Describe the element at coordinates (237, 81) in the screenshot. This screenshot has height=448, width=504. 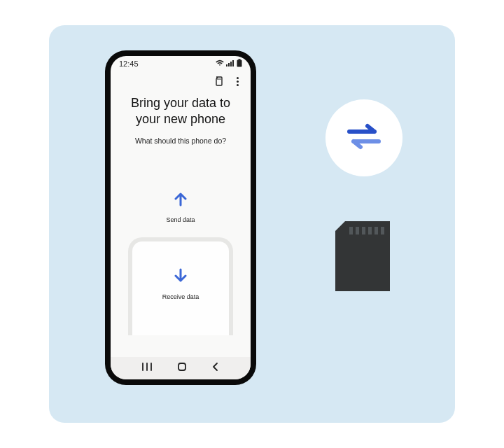
I see `more-options-icon` at that location.